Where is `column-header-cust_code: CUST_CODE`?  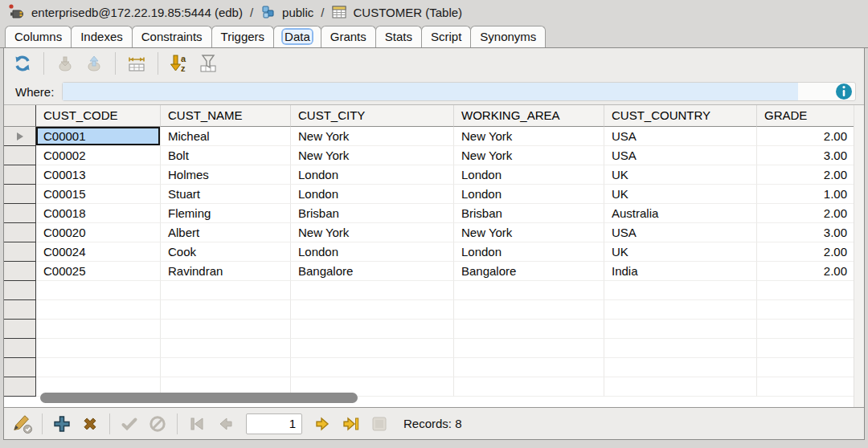 column-header-cust_code: CUST_CODE is located at coordinates (98, 116).